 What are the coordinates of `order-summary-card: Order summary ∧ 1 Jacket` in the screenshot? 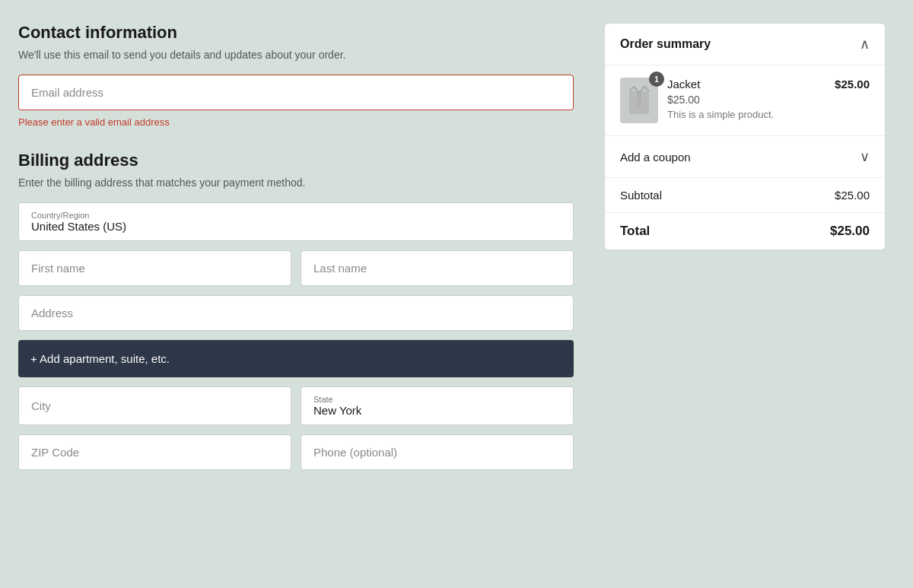 It's located at (745, 137).